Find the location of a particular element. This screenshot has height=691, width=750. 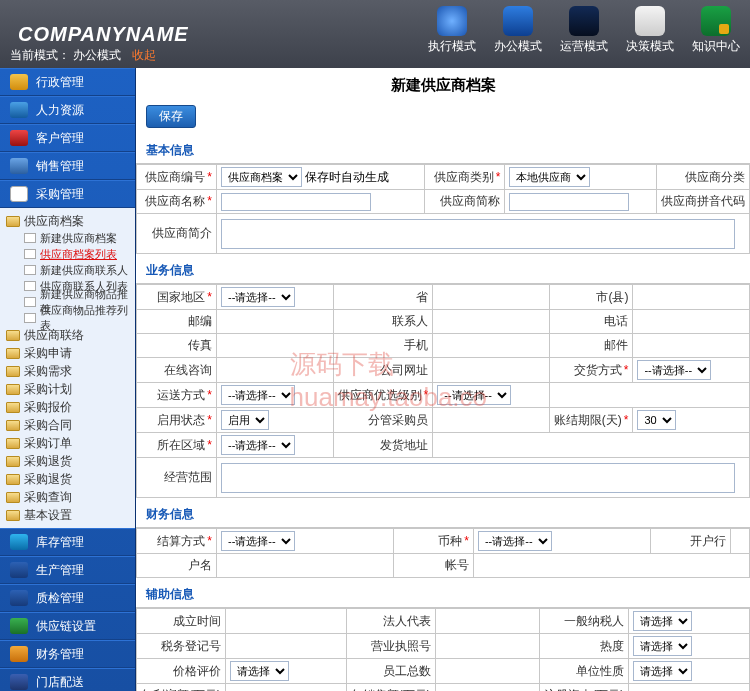

tree-leaf: 供应商物品推荐列表 is located at coordinates (70, 318).